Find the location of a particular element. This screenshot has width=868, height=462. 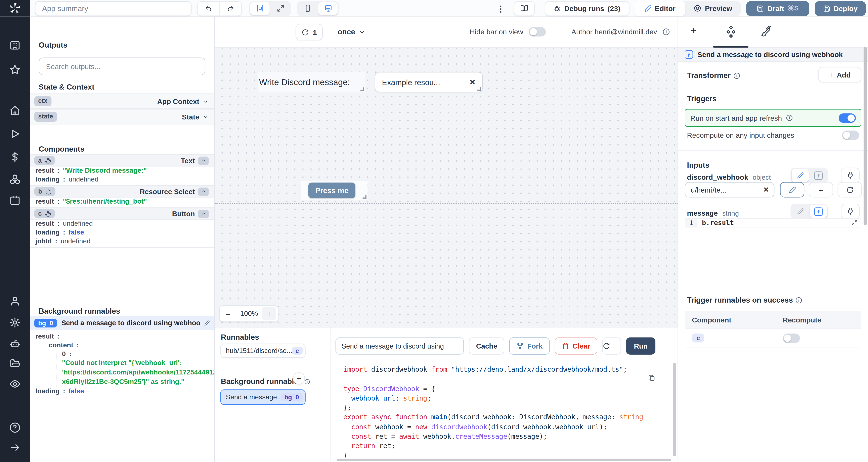

run-on-start-toggle is located at coordinates (847, 118).